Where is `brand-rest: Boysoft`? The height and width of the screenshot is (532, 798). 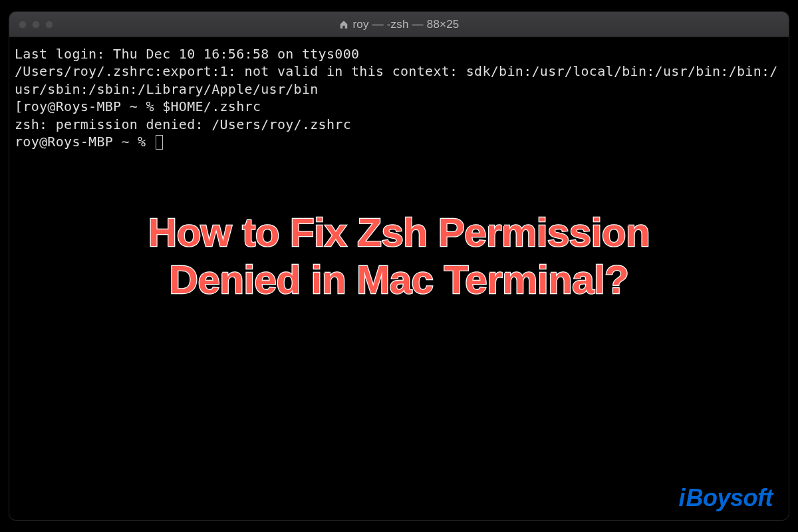
brand-rest: Boysoft is located at coordinates (730, 498).